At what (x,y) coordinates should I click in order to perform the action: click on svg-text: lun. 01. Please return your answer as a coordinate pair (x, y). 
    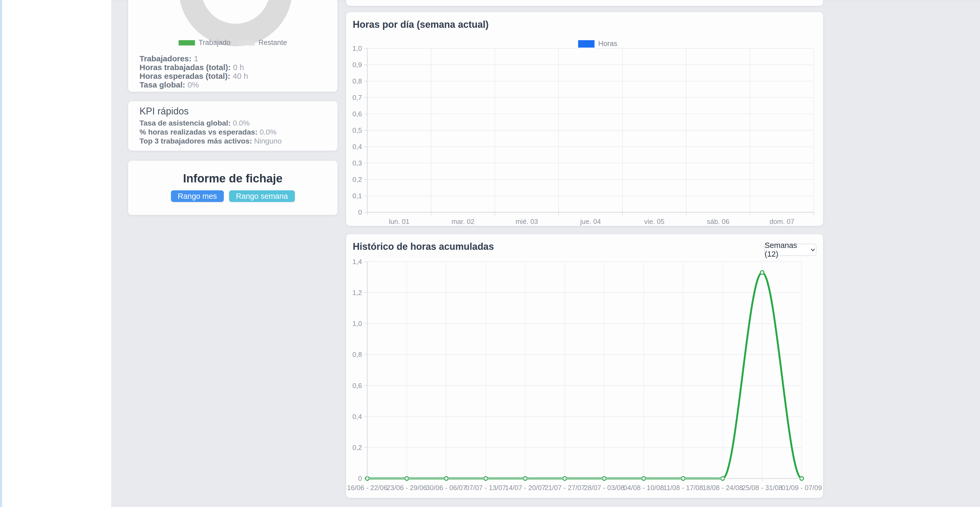
    Looking at the image, I should click on (399, 222).